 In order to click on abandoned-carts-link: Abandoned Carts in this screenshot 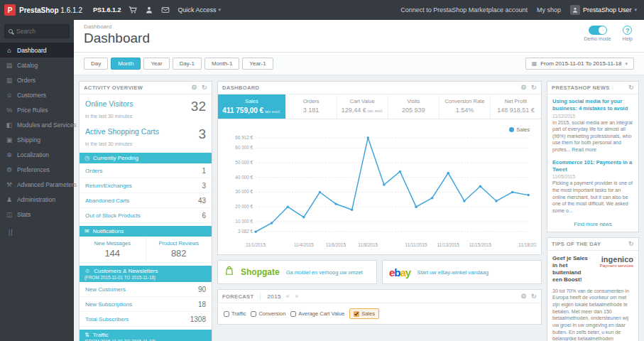, I will do `click(107, 200)`.